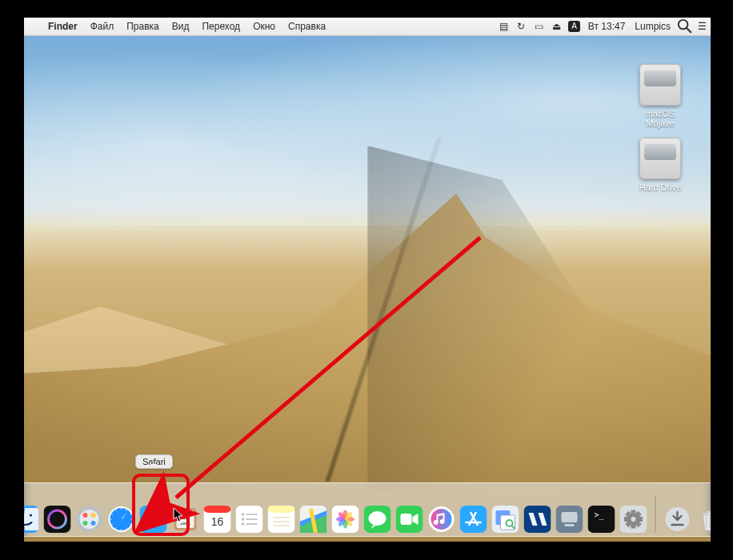  What do you see at coordinates (607, 26) in the screenshot?
I see `menubar-clock: Вт 13:47` at bounding box center [607, 26].